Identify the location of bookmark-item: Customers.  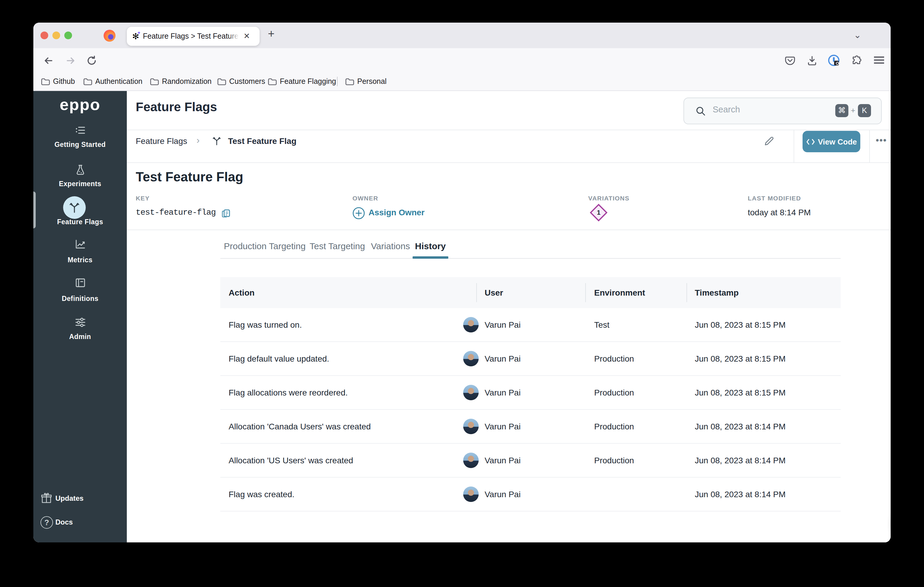
(247, 81).